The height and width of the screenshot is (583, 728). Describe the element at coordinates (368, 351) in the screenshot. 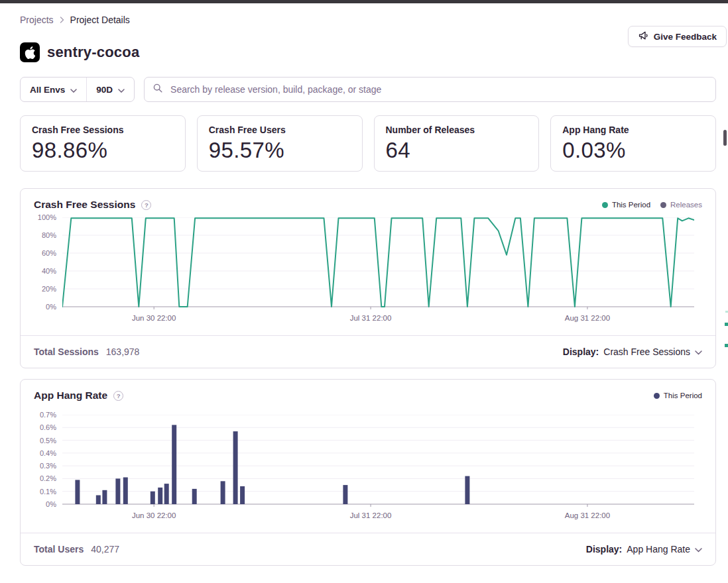

I see `panel-footer: Total Sessions 163,978 Display: Crash Fr…` at that location.